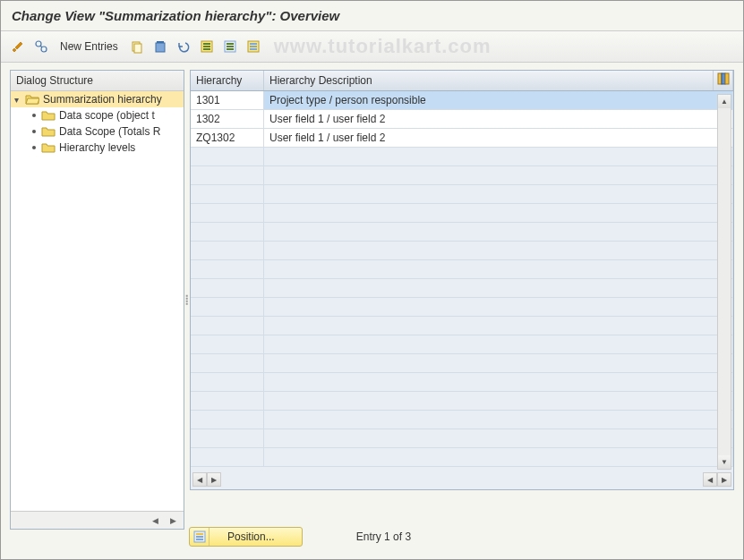 The height and width of the screenshot is (560, 744). I want to click on cell-hierarchy: ZQ1302, so click(227, 138).